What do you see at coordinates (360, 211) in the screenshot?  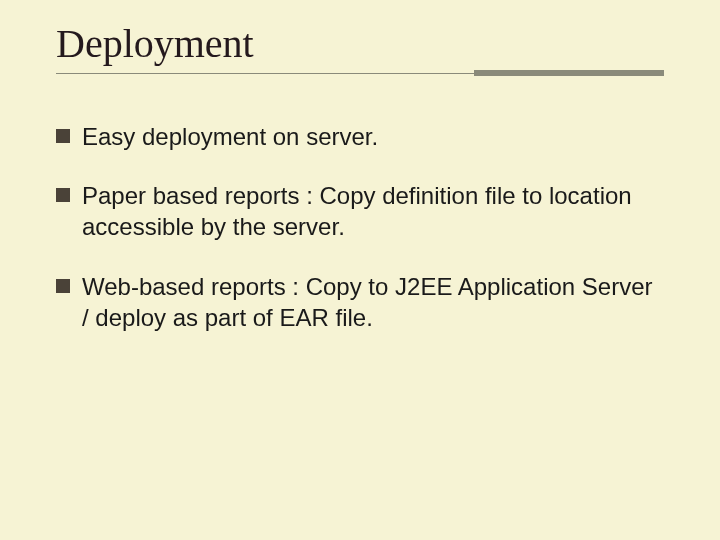 I see `list-item: Paper based reports : Copy definition fi…` at bounding box center [360, 211].